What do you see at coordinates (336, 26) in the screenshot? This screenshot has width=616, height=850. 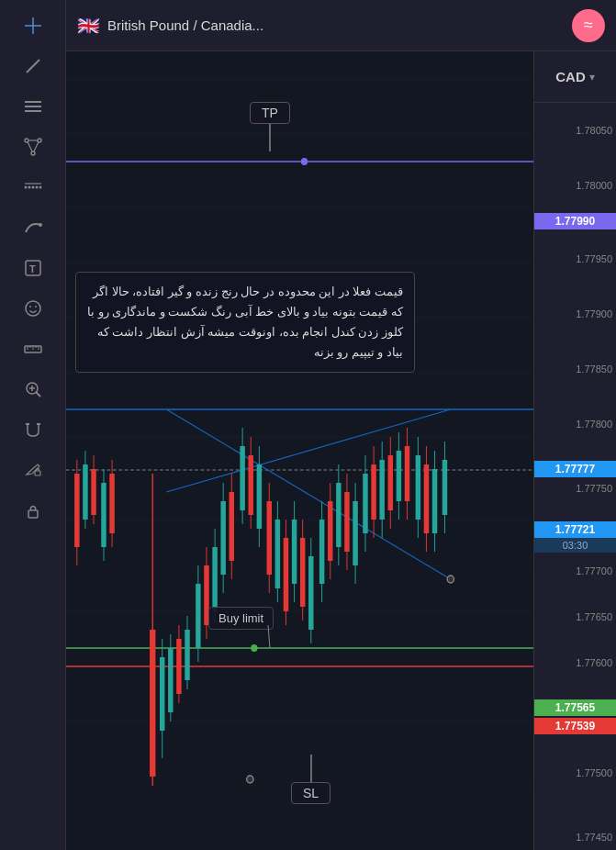 I see `pair-name: British Pound / Canadia...` at bounding box center [336, 26].